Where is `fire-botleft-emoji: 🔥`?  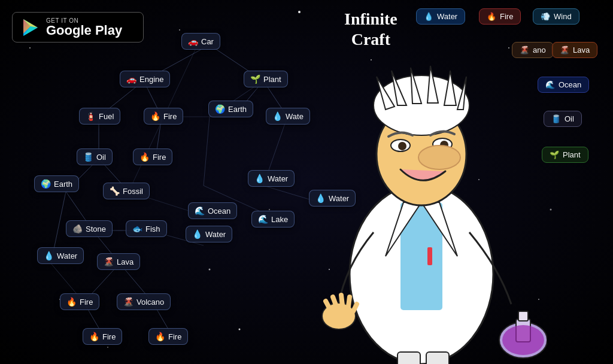
fire-botleft-emoji: 🔥 is located at coordinates (72, 302).